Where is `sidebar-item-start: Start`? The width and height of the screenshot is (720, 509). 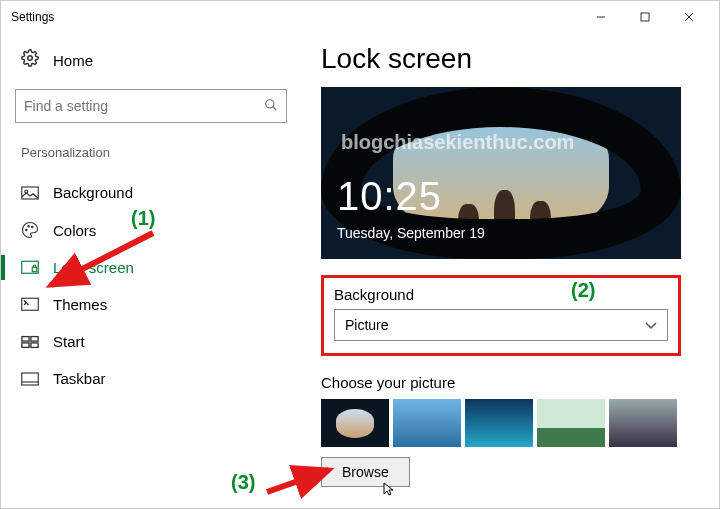
sidebar-item-start: Start is located at coordinates (151, 342).